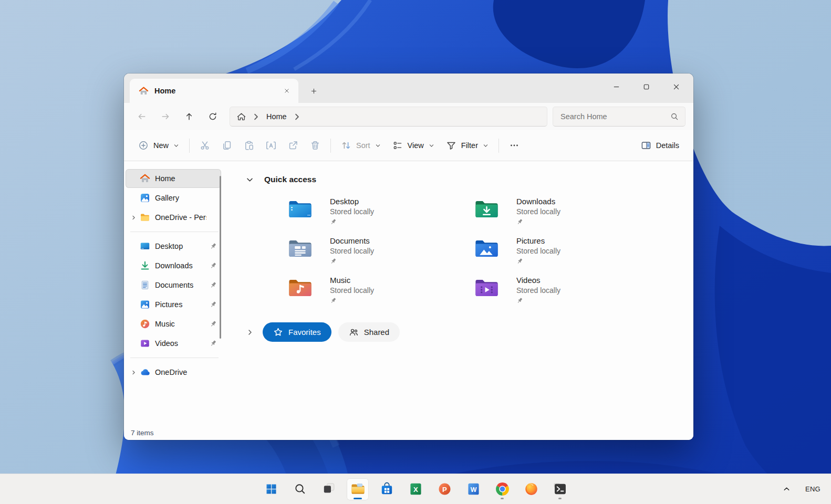  I want to click on plus-icon, so click(314, 91).